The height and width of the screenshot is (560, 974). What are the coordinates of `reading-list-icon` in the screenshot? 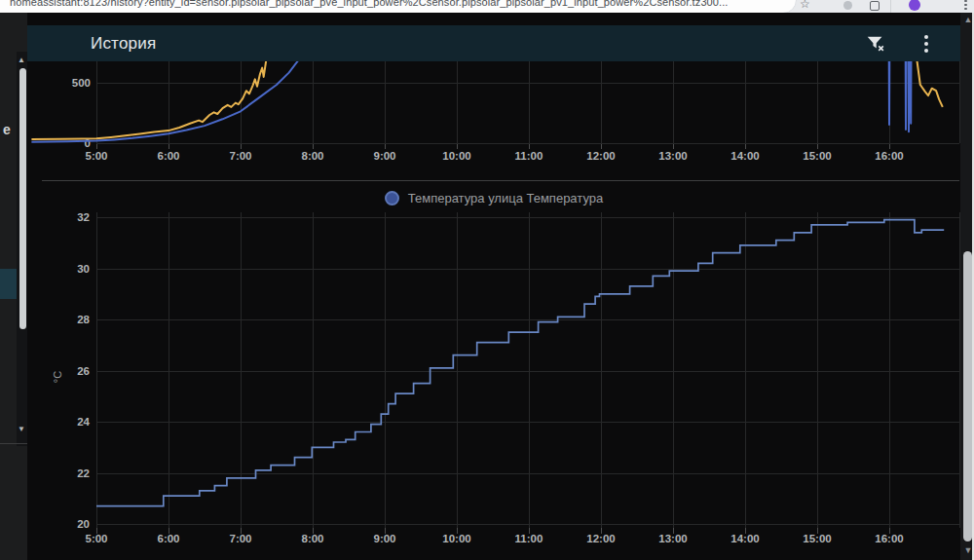 It's located at (875, 6).